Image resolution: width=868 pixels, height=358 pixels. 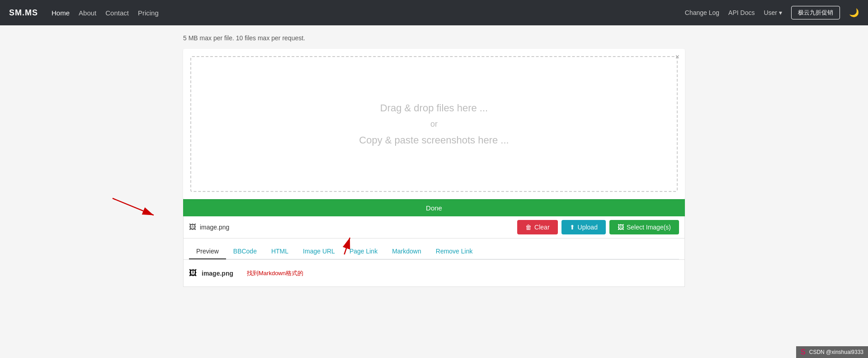 I want to click on dark-mode-button: 🌙, so click(x=854, y=13).